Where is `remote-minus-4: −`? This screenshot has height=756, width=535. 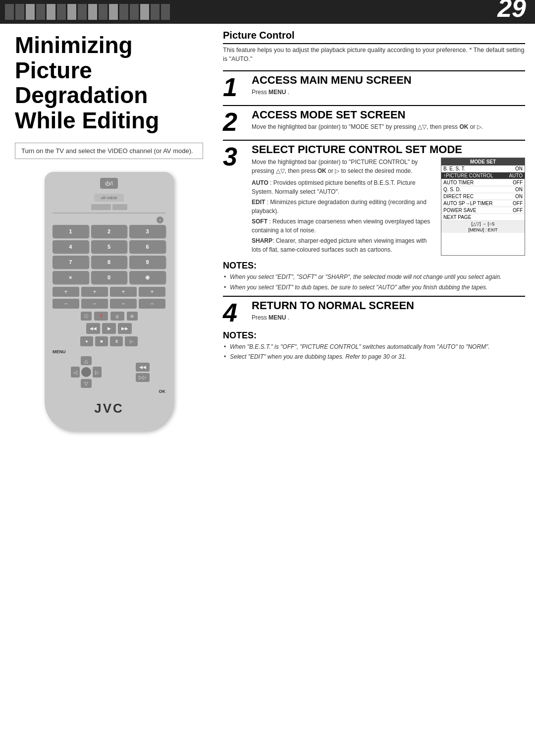 remote-minus-4: − is located at coordinates (152, 304).